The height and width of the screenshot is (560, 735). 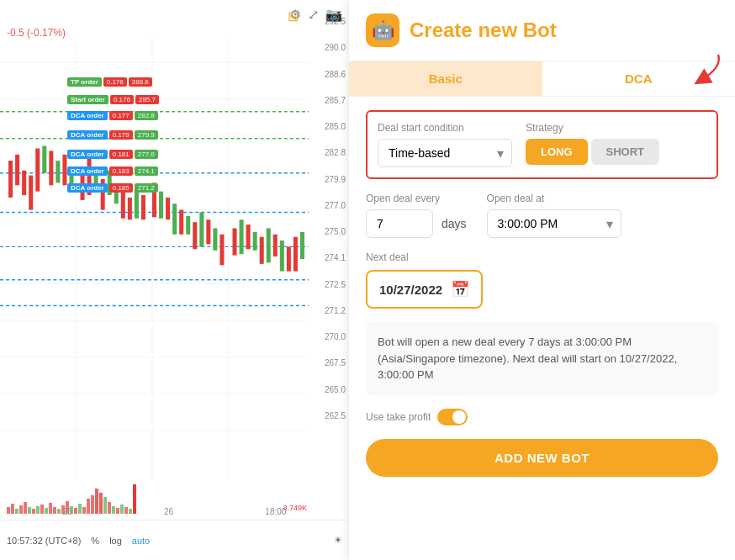 What do you see at coordinates (116, 541) in the screenshot?
I see `chart-log: log` at bounding box center [116, 541].